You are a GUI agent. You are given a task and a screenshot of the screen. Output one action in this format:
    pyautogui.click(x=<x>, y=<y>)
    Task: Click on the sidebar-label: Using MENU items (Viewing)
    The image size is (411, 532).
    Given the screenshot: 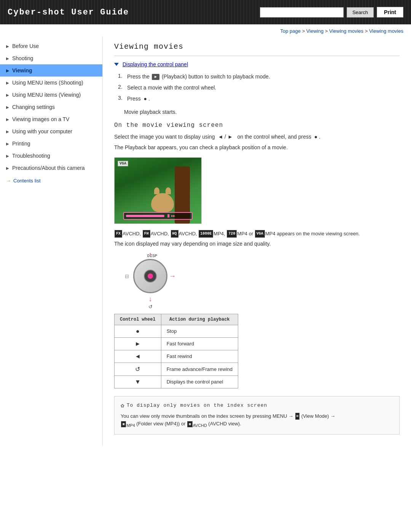 What is the action you would take?
    pyautogui.click(x=46, y=95)
    